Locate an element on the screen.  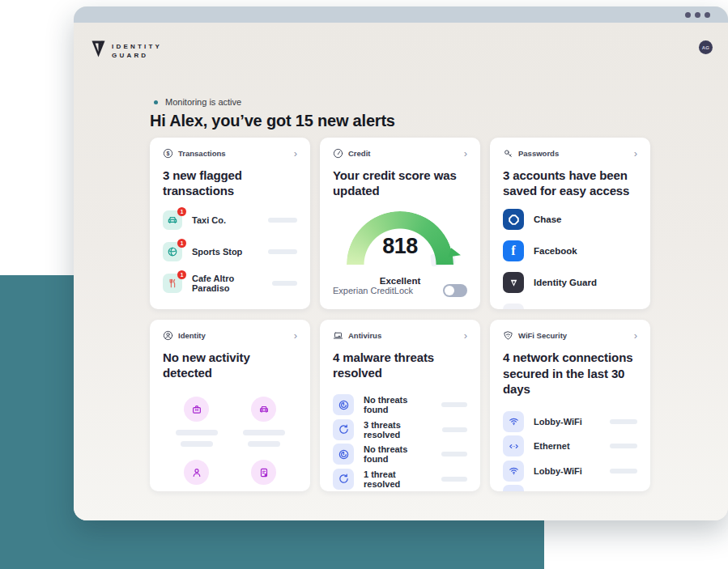
ball-icon: 1 is located at coordinates (172, 252).